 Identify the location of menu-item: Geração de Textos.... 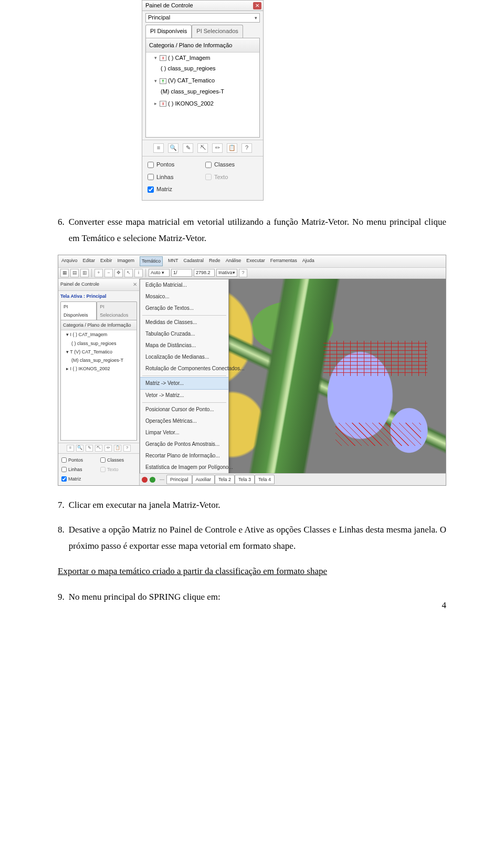
(184, 308).